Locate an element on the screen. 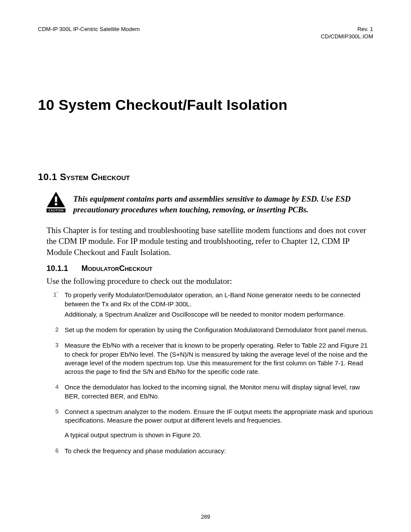 This screenshot has width=411, height=532. list-item: 6 To check the frequency and phase modul… is located at coordinates (210, 452).